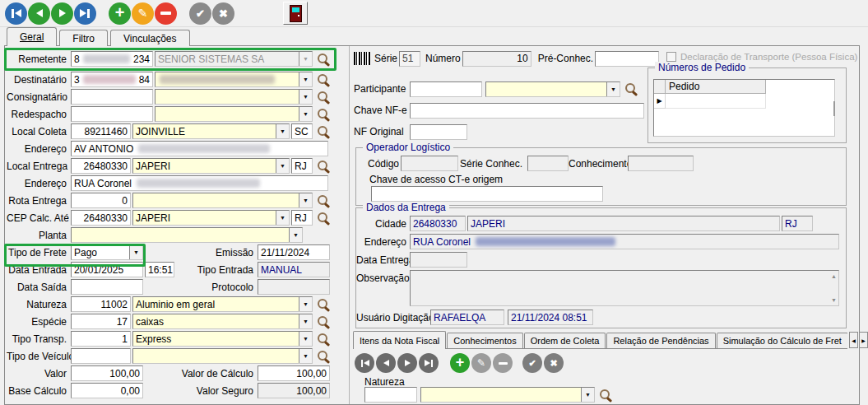  What do you see at coordinates (168, 252) in the screenshot?
I see `row-tipo-frete: Tipo de Frete Pago Emissão 21/11/2024` at bounding box center [168, 252].